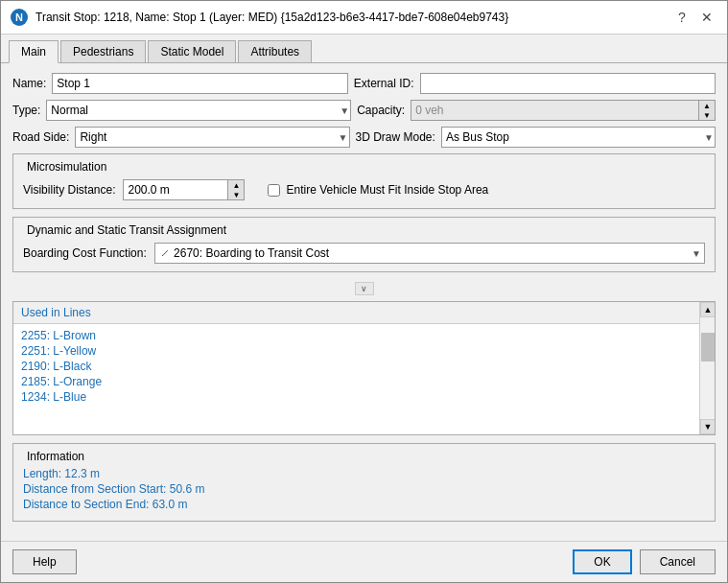 Image resolution: width=728 pixels, height=583 pixels. What do you see at coordinates (707, 115) in the screenshot?
I see `capacity-spin-down: ▼` at bounding box center [707, 115].